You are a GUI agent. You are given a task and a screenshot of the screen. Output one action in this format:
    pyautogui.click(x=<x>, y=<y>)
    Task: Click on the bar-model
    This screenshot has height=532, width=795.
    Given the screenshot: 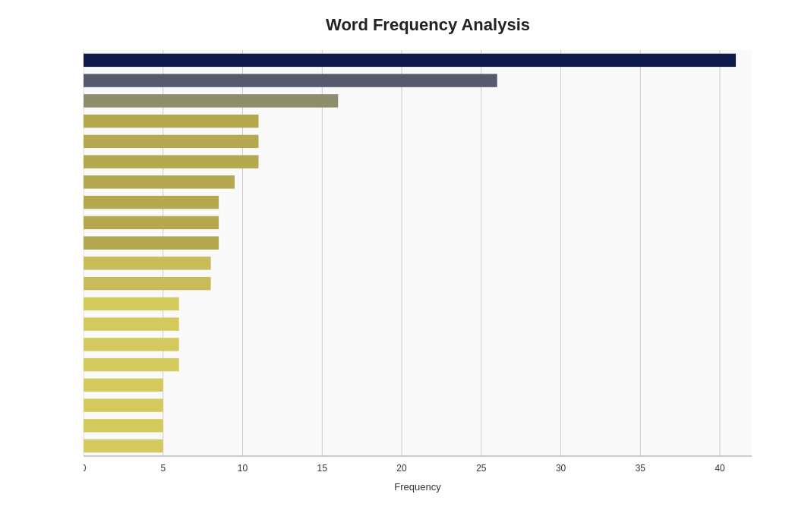 What is the action you would take?
    pyautogui.click(x=151, y=243)
    